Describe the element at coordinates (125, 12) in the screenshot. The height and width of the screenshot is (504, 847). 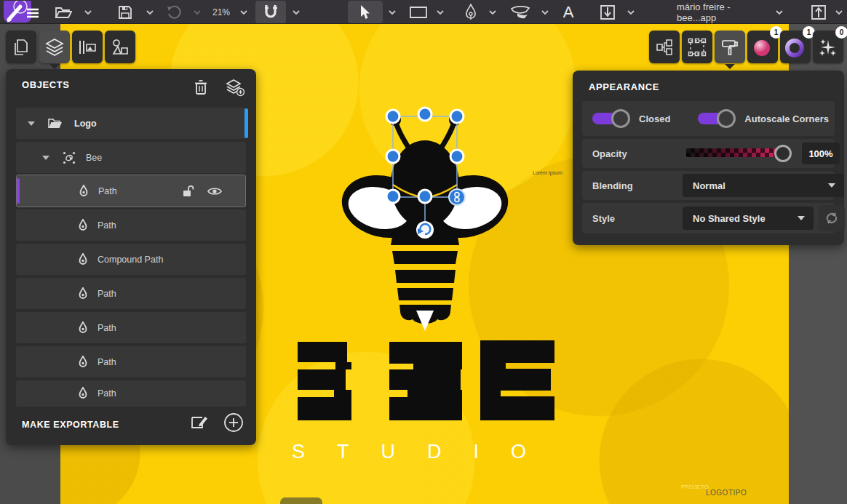
I see `save-button` at that location.